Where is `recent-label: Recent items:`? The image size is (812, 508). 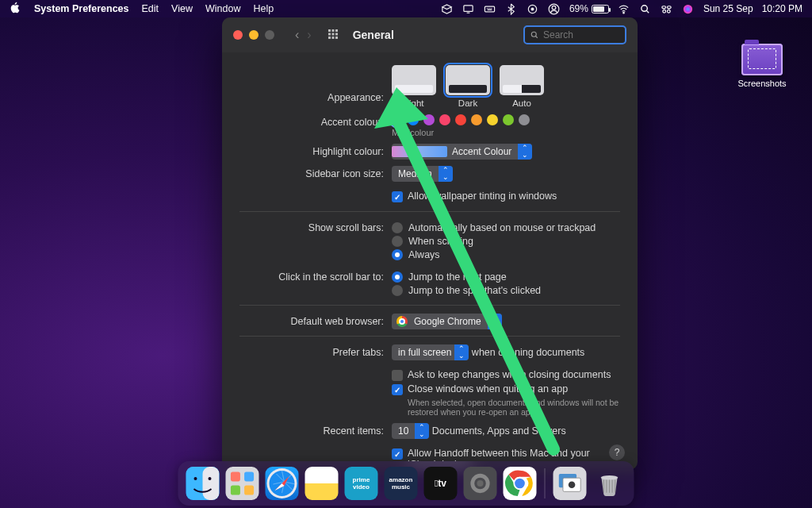 recent-label: Recent items: is located at coordinates (316, 430).